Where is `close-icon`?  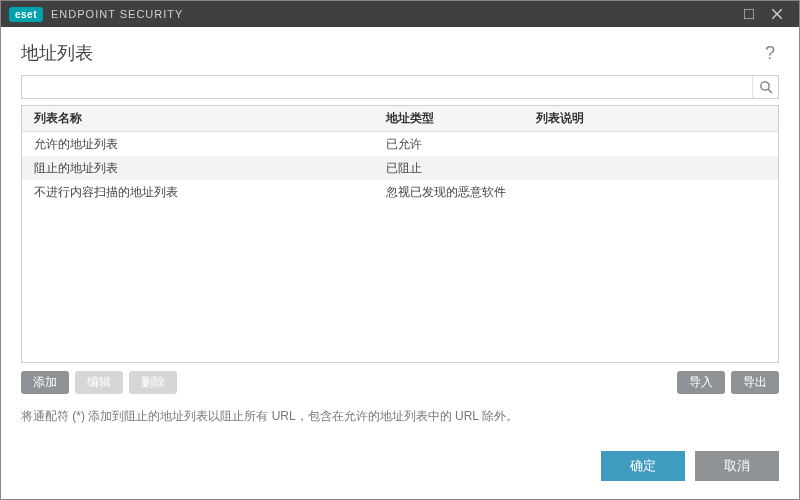
close-icon is located at coordinates (777, 14).